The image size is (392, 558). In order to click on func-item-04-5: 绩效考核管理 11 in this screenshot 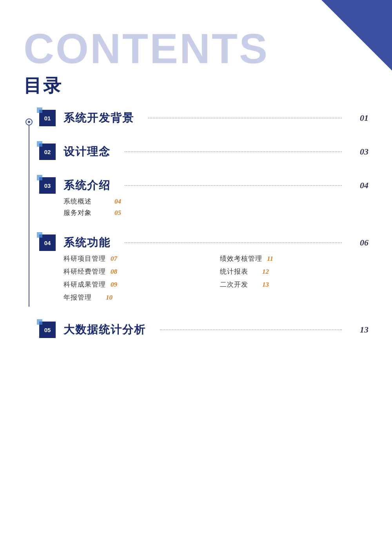, I will do `click(294, 259)`.